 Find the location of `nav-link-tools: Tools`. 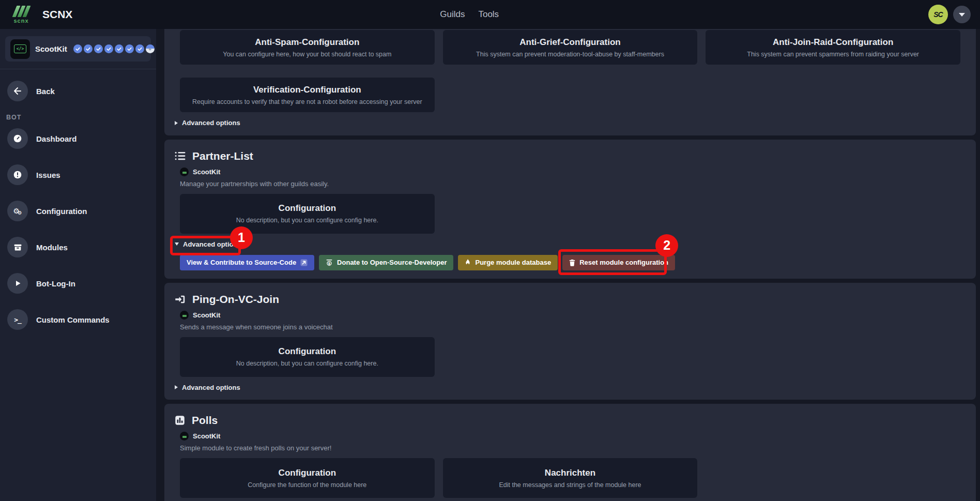

nav-link-tools: Tools is located at coordinates (488, 14).